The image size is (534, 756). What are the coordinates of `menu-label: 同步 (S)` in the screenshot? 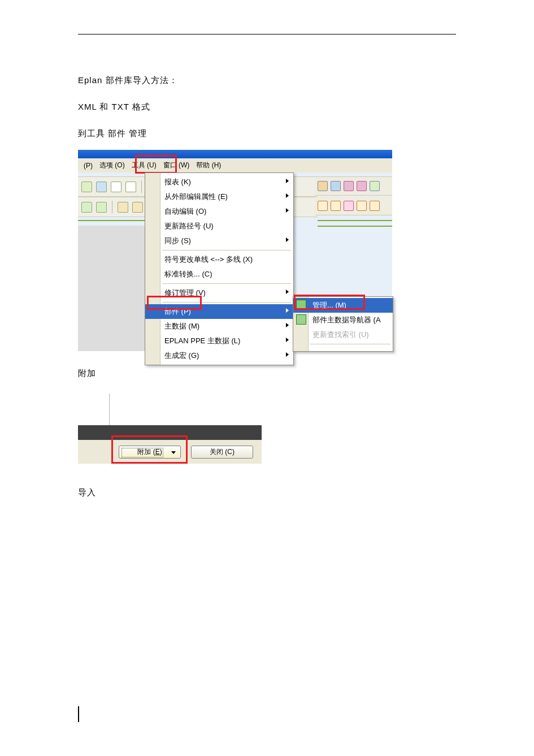 It's located at (177, 241).